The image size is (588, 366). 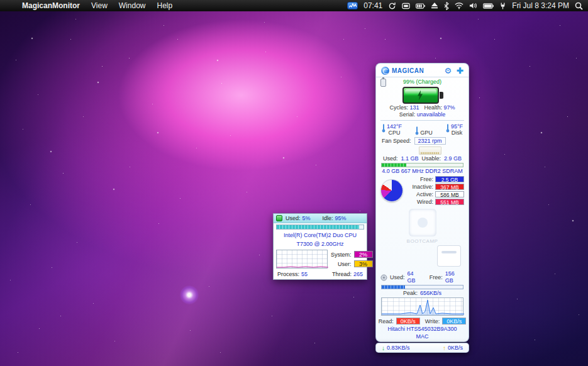 I want to click on cpu-history-graph, so click(x=302, y=259).